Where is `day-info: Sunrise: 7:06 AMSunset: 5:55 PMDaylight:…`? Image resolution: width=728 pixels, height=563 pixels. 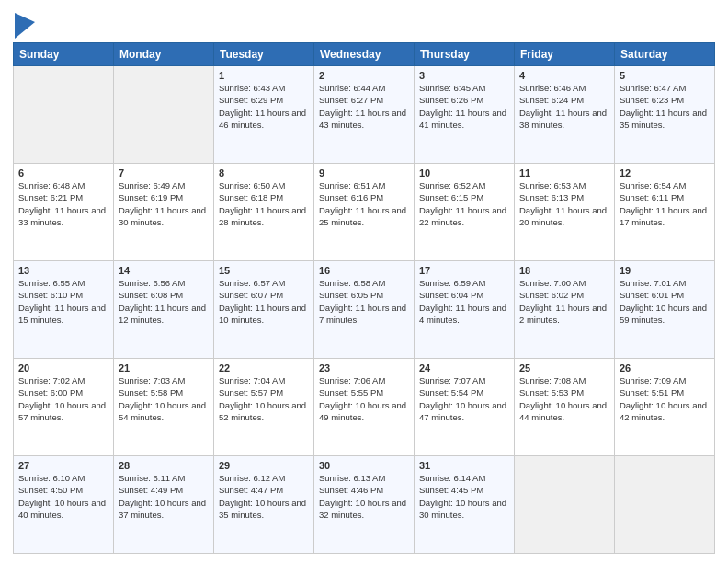 day-info: Sunrise: 7:06 AMSunset: 5:55 PMDaylight:… is located at coordinates (364, 399).